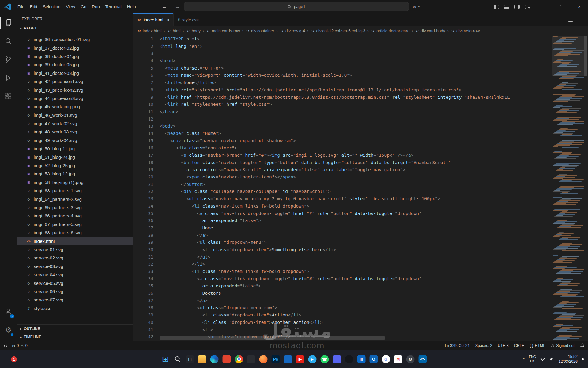  What do you see at coordinates (190, 359) in the screenshot?
I see `taskbar-task-view-icon: ▢` at bounding box center [190, 359].